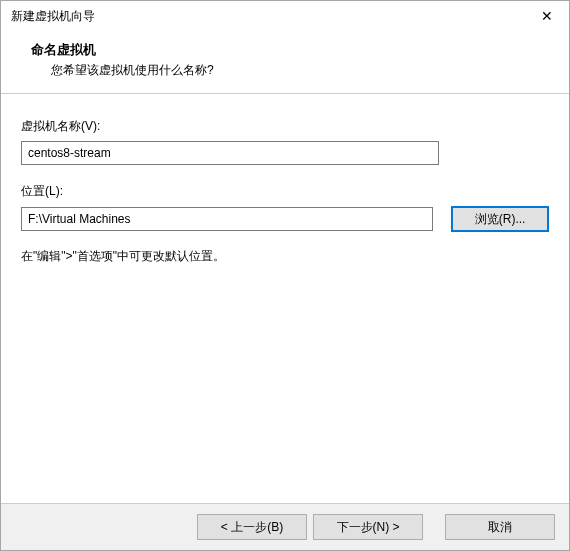 The height and width of the screenshot is (551, 570). Describe the element at coordinates (252, 527) in the screenshot. I see `back-button: < 上一步(B)` at that location.